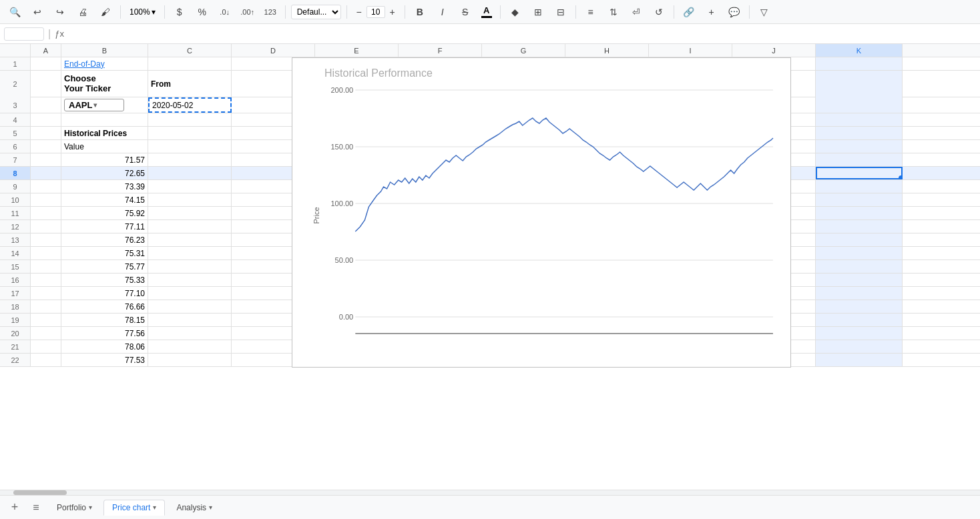 The height and width of the screenshot is (519, 980). I want to click on cell-b17: 77.10, so click(105, 294).